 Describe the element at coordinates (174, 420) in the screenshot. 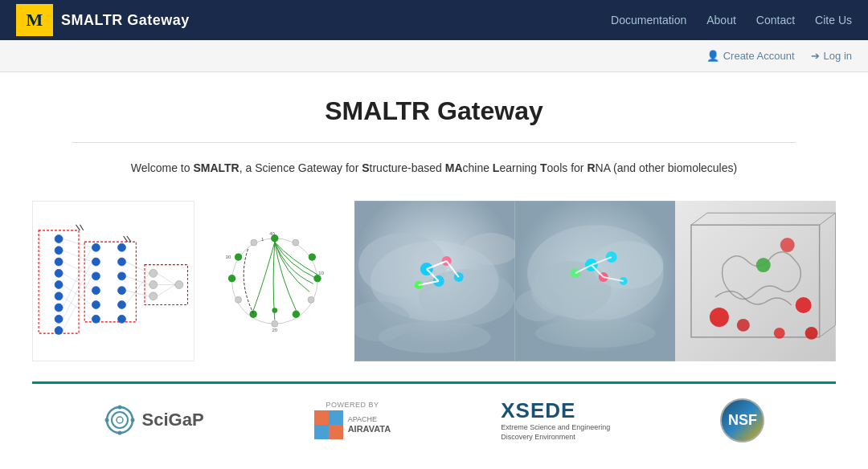

I see `scigap-label: SciGaP` at that location.